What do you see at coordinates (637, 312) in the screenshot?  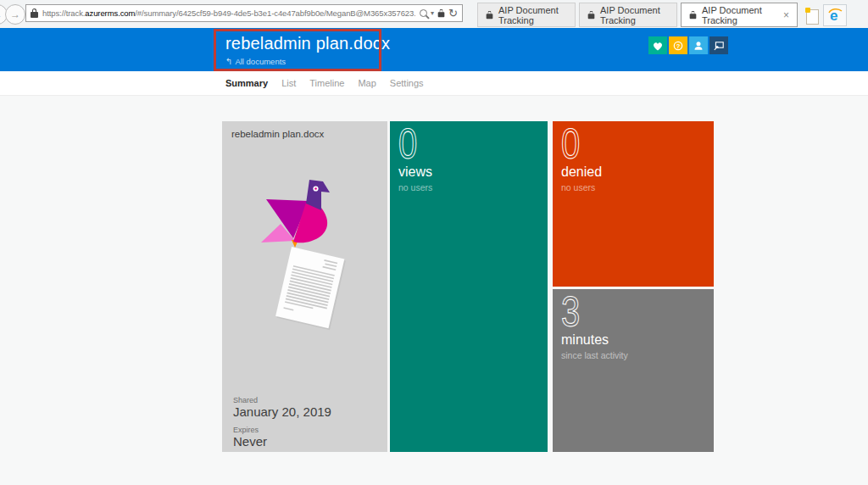 I see `minutes-count: 3` at bounding box center [637, 312].